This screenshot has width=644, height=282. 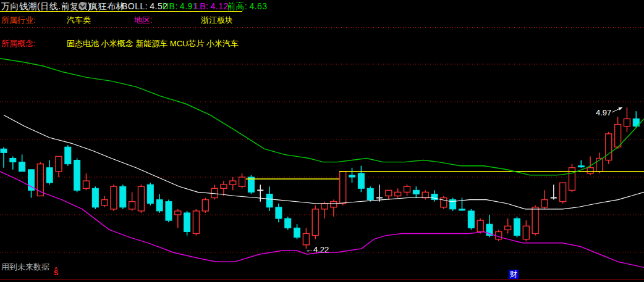 What do you see at coordinates (25, 267) in the screenshot?
I see `future-data-warning: 用到未来数据` at bounding box center [25, 267].